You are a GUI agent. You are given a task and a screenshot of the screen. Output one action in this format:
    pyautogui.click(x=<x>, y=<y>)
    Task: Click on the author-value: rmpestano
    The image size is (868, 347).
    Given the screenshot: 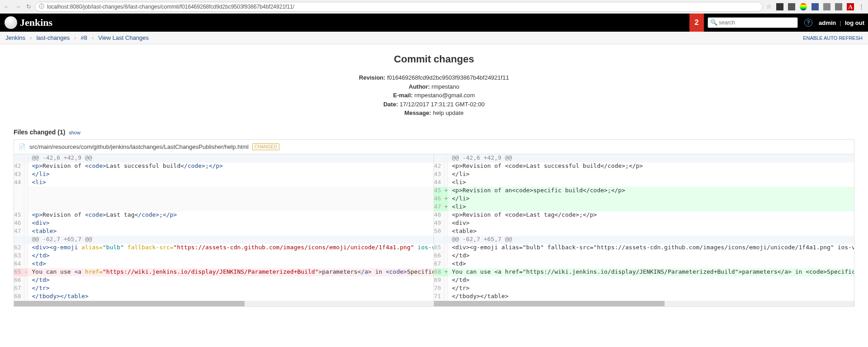 What is the action you would take?
    pyautogui.click(x=446, y=87)
    